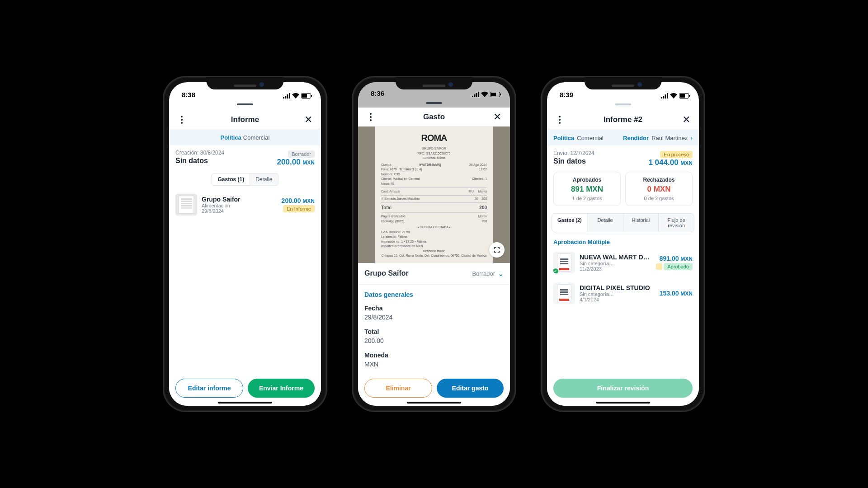  I want to click on renderer-label: Rendidor, so click(636, 138).